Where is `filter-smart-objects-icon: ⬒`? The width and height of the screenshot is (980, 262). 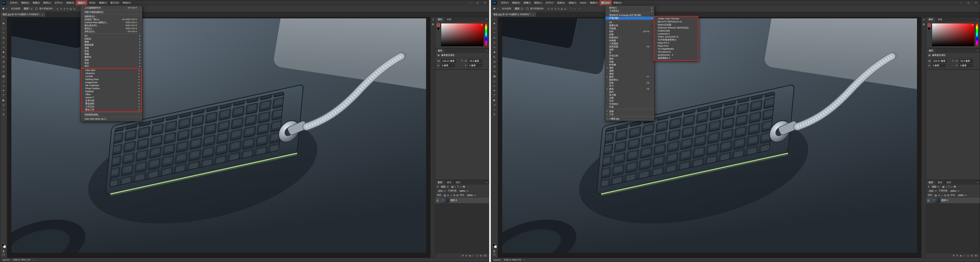
filter-smart-objects-icon: ⬒ is located at coordinates (955, 187).